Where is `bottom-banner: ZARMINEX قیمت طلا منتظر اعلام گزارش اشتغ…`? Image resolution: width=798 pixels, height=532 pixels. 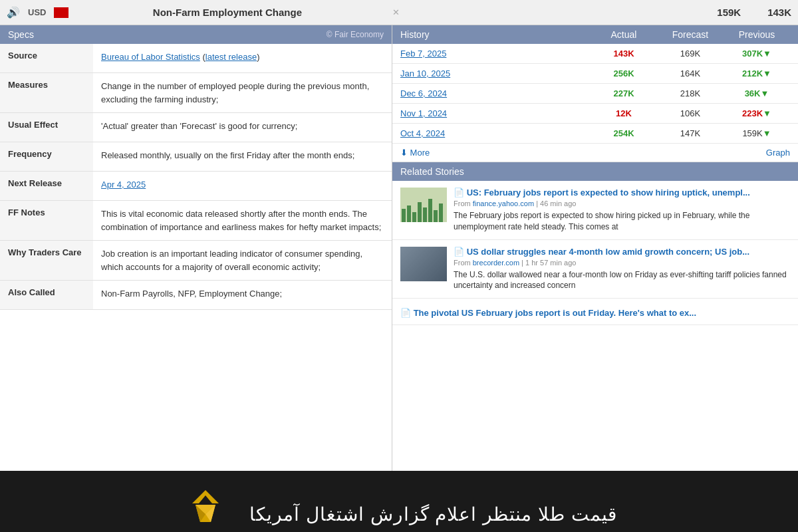
bottom-banner: ZARMINEX قیمت طلا منتظر اعلام گزارش اشتغ… is located at coordinates (399, 501).